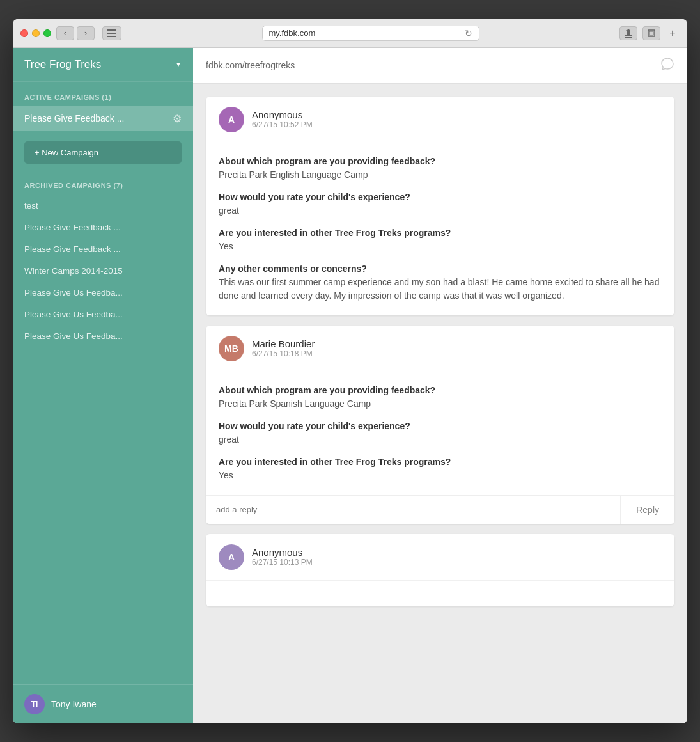 Image resolution: width=700 pixels, height=742 pixels. Describe the element at coordinates (24, 33) in the screenshot. I see `close-button` at that location.